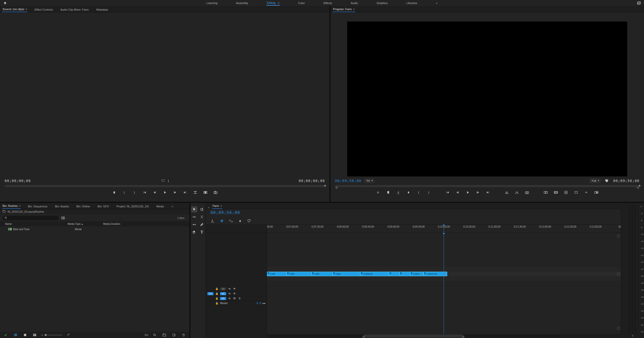 Image resolution: width=644 pixels, height=338 pixels. What do you see at coordinates (444, 283) in the screenshot?
I see `track-lane-master` at bounding box center [444, 283].